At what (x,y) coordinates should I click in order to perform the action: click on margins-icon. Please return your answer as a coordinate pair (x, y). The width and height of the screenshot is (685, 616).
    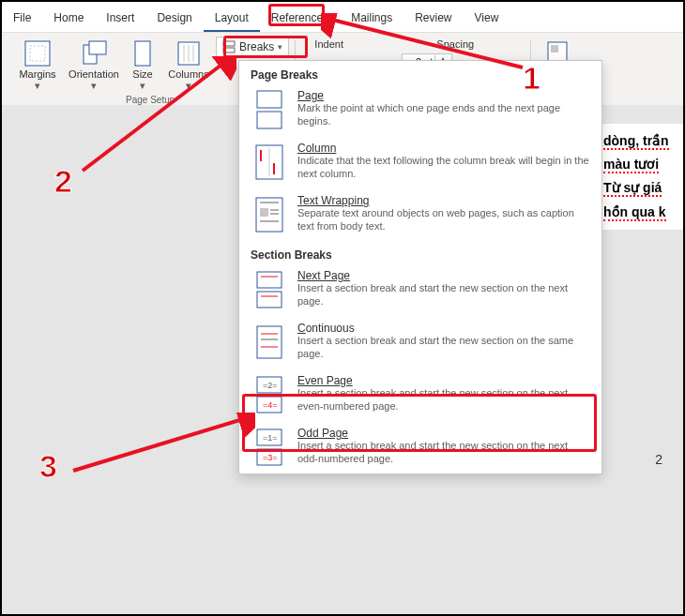
    Looking at the image, I should click on (38, 53).